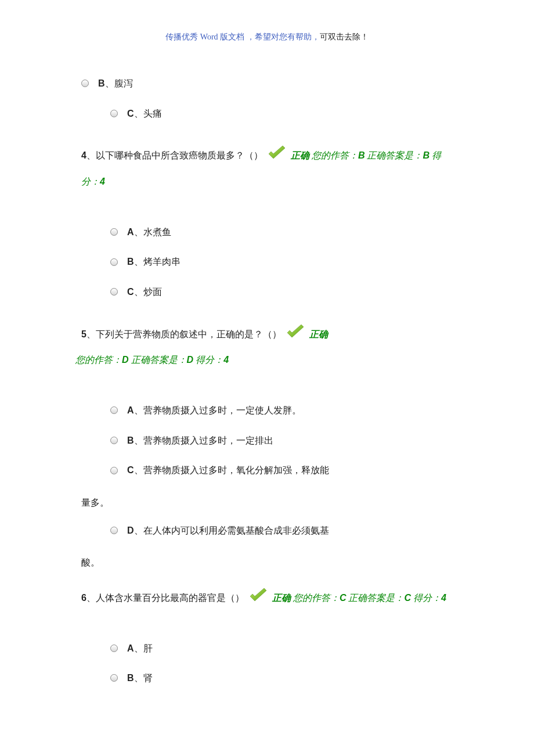 This screenshot has width=534, height=756. Describe the element at coordinates (282, 470) in the screenshot. I see `option-row-c: C、营养物质摄入过多时，氧化分解加强，释放能` at that location.